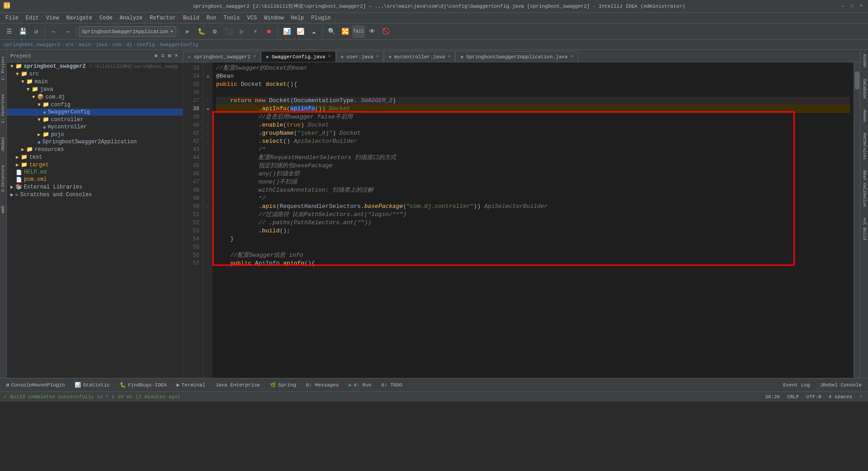  What do you see at coordinates (215, 32) in the screenshot?
I see `toolbar-more1: ⚙` at bounding box center [215, 32].